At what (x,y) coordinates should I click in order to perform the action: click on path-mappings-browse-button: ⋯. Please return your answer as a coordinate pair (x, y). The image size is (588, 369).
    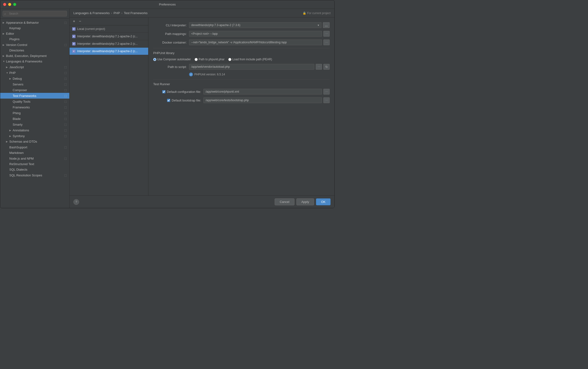
    Looking at the image, I should click on (327, 34).